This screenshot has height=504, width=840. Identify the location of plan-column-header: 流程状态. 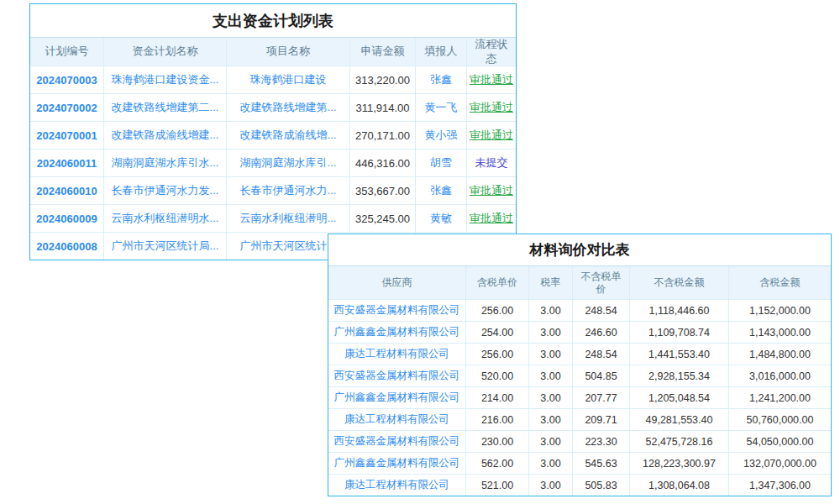
(491, 52).